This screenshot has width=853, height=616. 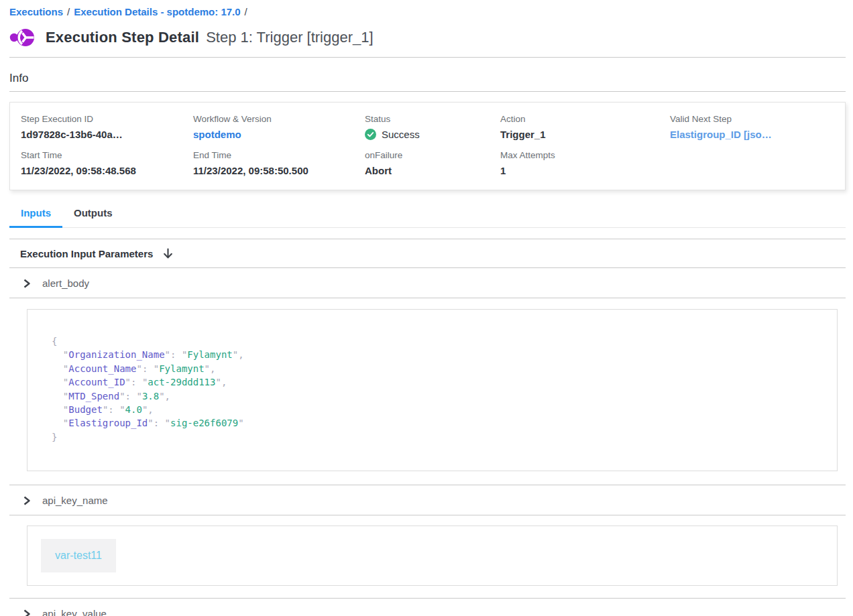 What do you see at coordinates (433, 164) in the screenshot?
I see `info-field-onfailure: onFailure Abort` at bounding box center [433, 164].